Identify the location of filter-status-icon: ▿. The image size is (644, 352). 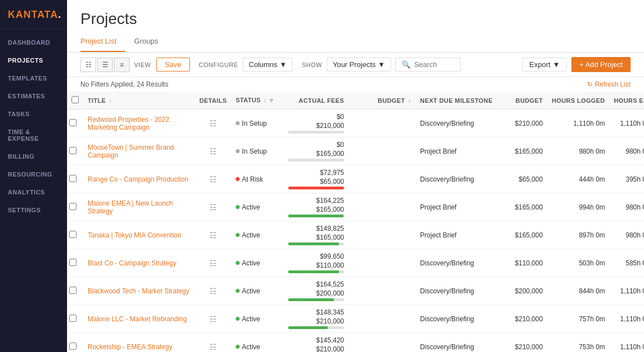
(271, 100).